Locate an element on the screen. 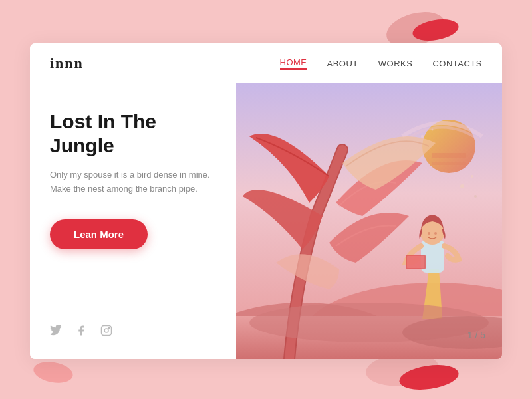 This screenshot has width=532, height=399. nav-item-contacts: CONTACTS is located at coordinates (458, 64).